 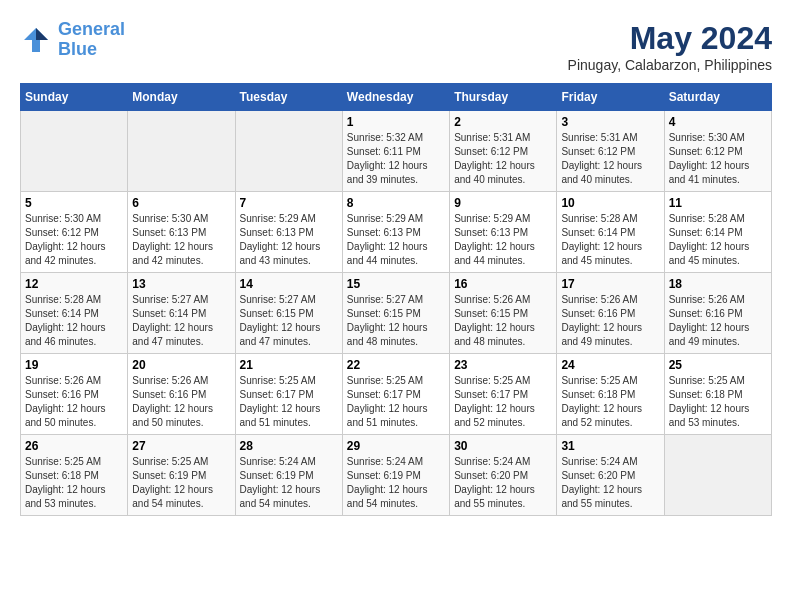 What do you see at coordinates (288, 314) in the screenshot?
I see `day-cell: 14Sunrise: 5:27 AM Sunset: 6:15 PM Dayli…` at bounding box center [288, 314].